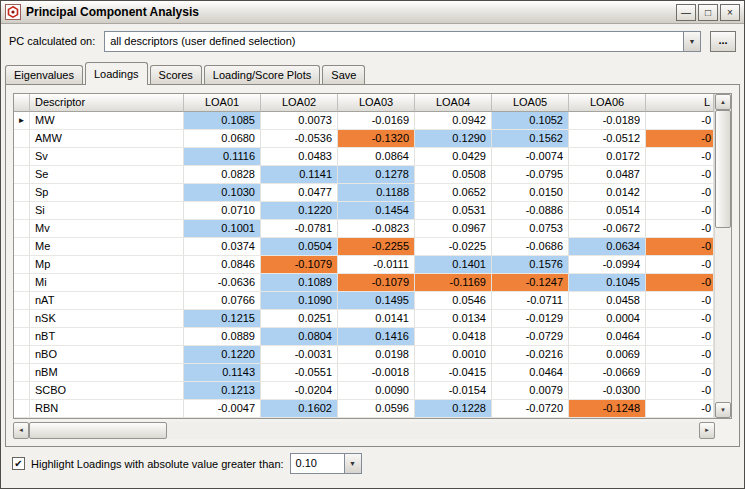  I want to click on row-label: Mp, so click(107, 265).